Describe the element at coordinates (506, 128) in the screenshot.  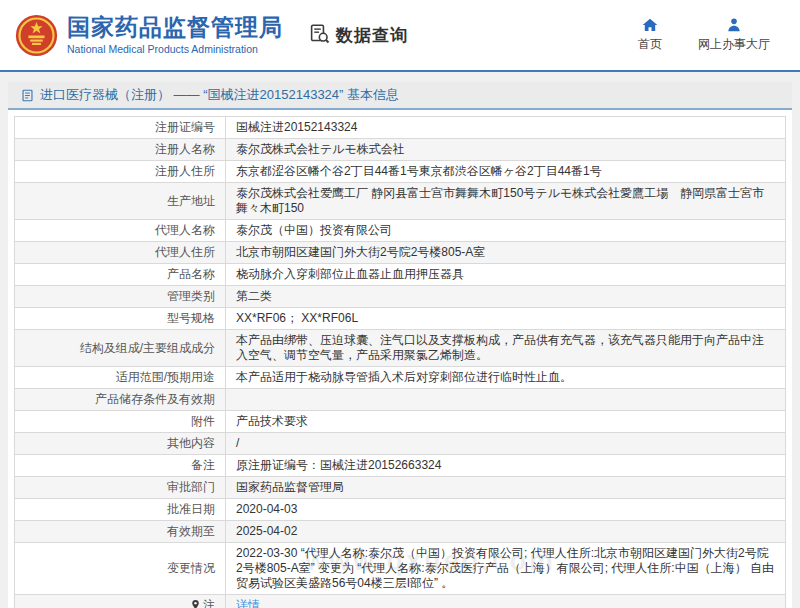
I see `row-value: 国械注进20152143324` at that location.